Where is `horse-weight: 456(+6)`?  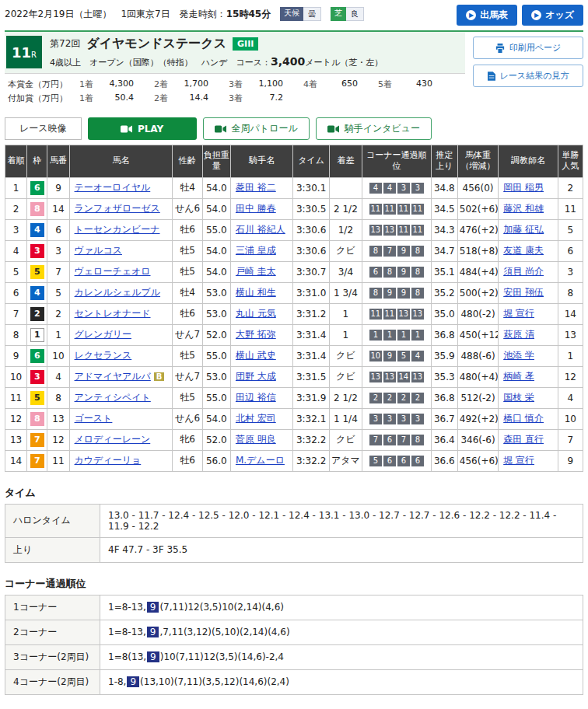 horse-weight: 456(+6) is located at coordinates (478, 460).